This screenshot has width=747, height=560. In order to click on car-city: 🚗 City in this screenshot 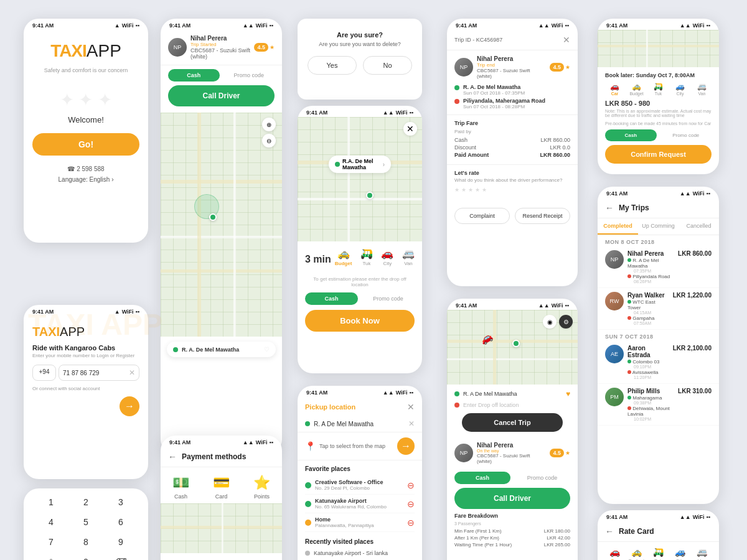, I will do `click(387, 257)`.